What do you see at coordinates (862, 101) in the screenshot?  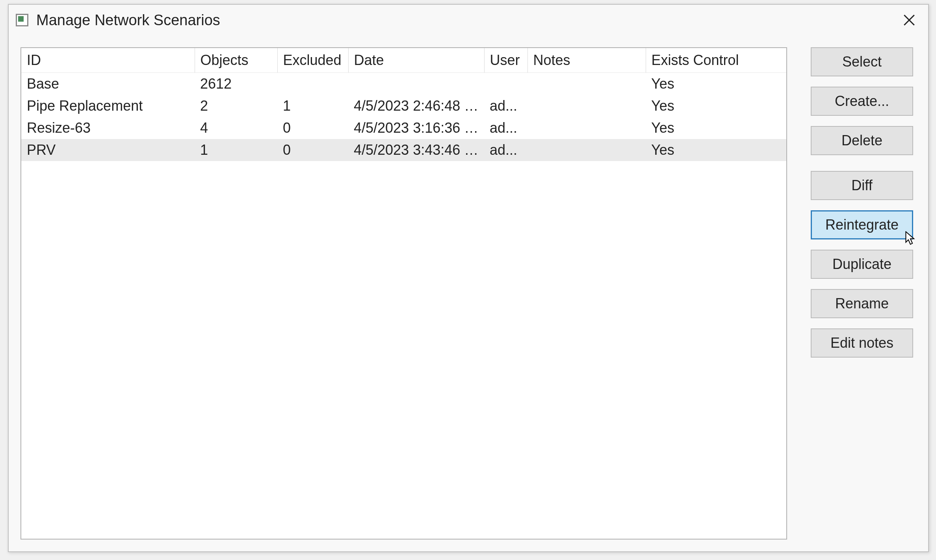 I see `create-button: Create...` at bounding box center [862, 101].